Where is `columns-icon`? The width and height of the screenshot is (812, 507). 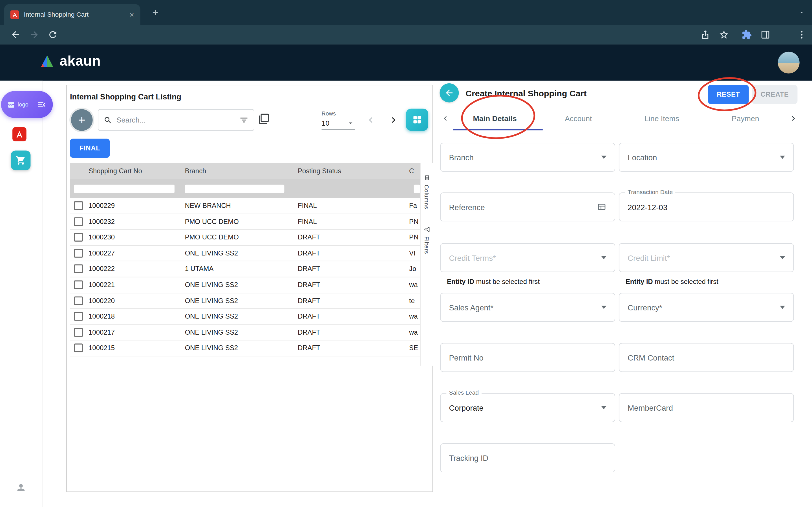
columns-icon is located at coordinates (427, 178).